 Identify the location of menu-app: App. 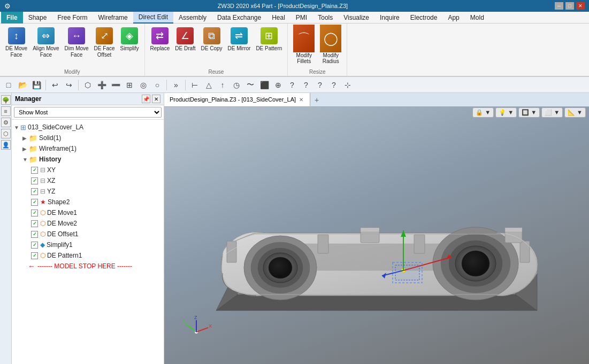
(454, 18).